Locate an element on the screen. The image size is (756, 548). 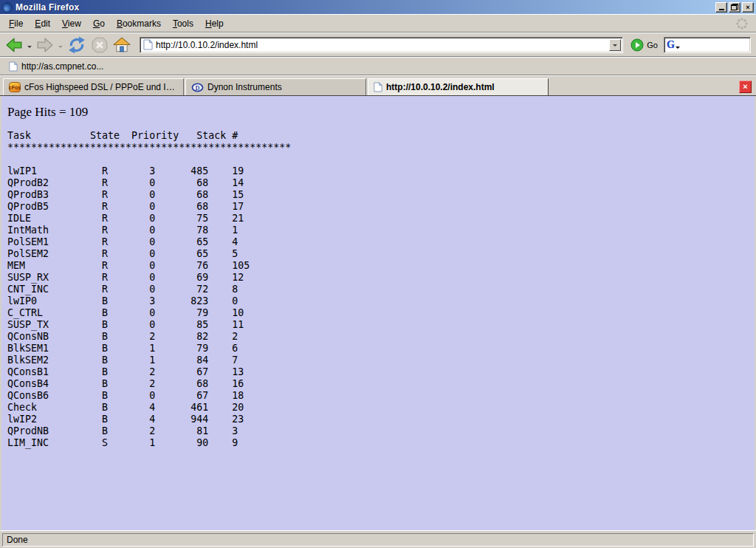
reload-icon is located at coordinates (77, 45).